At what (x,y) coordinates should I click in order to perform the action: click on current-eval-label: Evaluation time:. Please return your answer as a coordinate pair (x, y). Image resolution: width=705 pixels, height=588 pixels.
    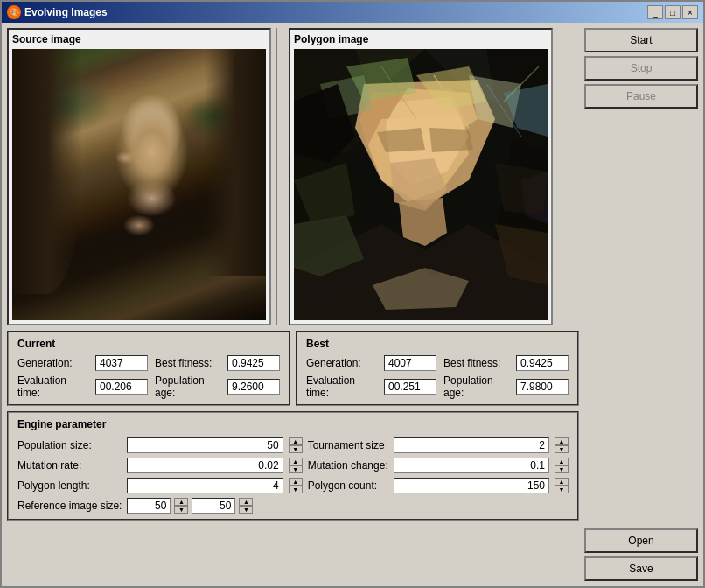
    Looking at the image, I should click on (52, 387).